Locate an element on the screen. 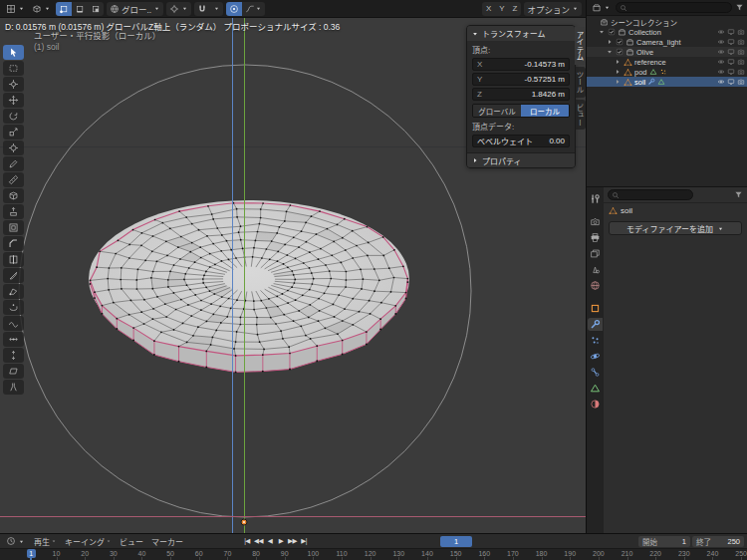  proportional-edit-toggle is located at coordinates (234, 9).